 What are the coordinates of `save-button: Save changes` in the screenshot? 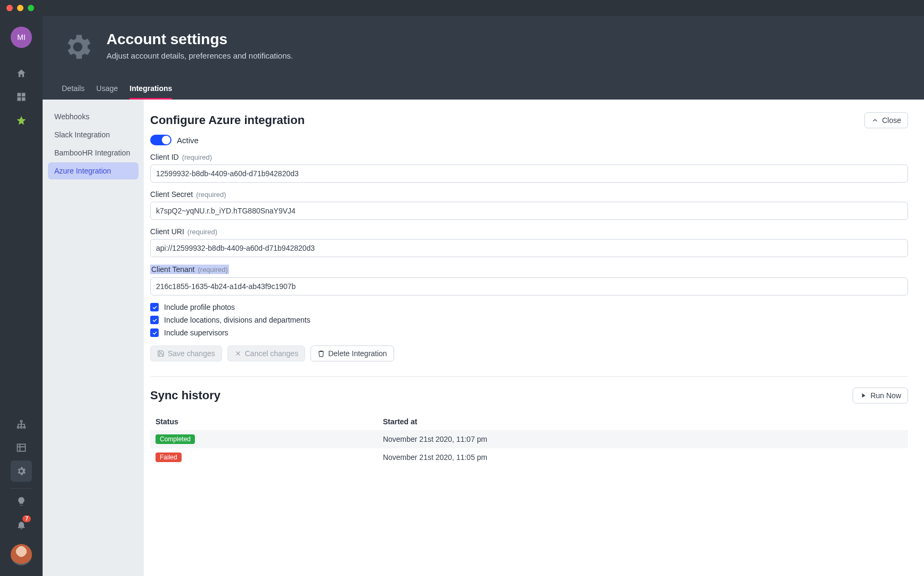 It's located at (186, 353).